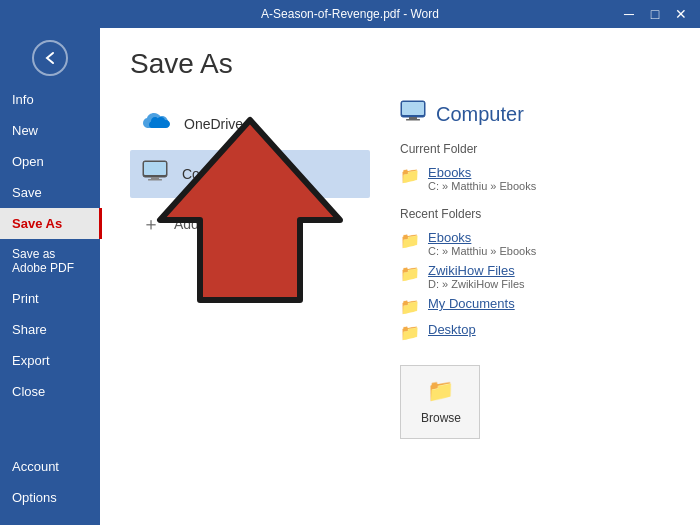 The height and width of the screenshot is (525, 700). What do you see at coordinates (50, 224) in the screenshot?
I see `sidebar-item-saveas: Save As` at bounding box center [50, 224].